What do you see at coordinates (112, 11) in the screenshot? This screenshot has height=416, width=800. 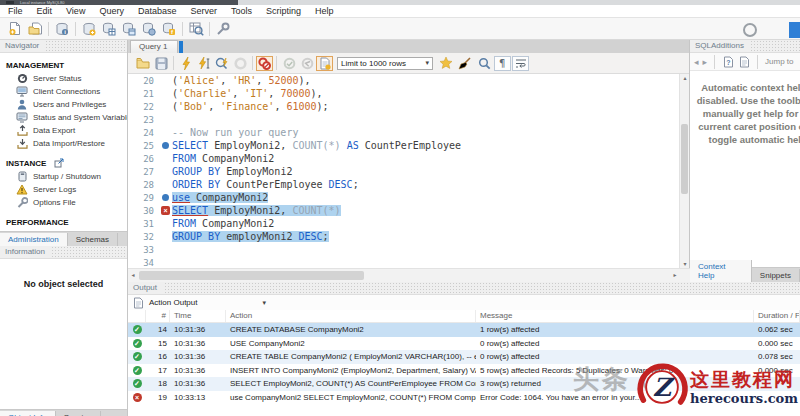 I see `menu-query: Query` at bounding box center [112, 11].